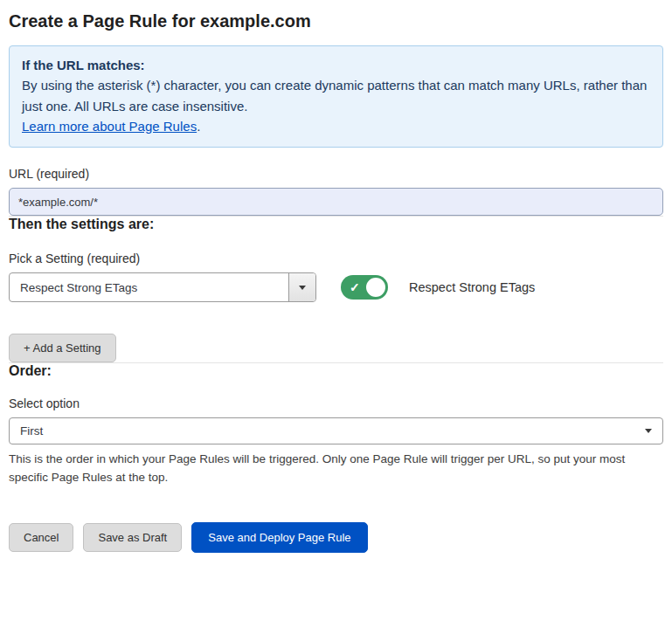 This screenshot has height=627, width=672. Describe the element at coordinates (302, 287) in the screenshot. I see `setting-select-dropdown-button` at that location.